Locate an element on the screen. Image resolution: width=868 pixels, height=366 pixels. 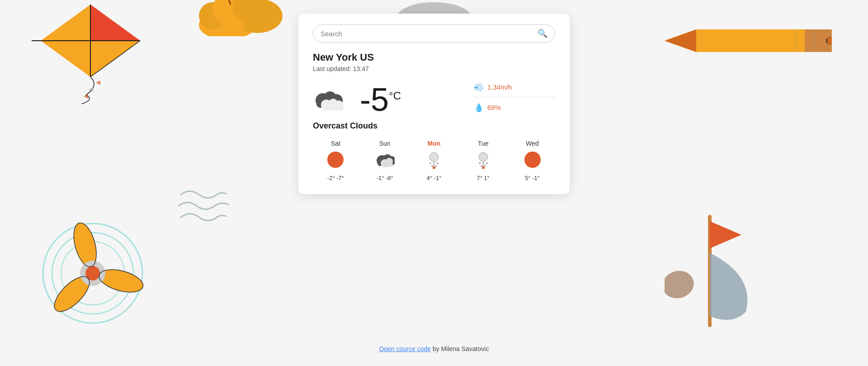
humidity-icon: 💧 is located at coordinates (479, 108).